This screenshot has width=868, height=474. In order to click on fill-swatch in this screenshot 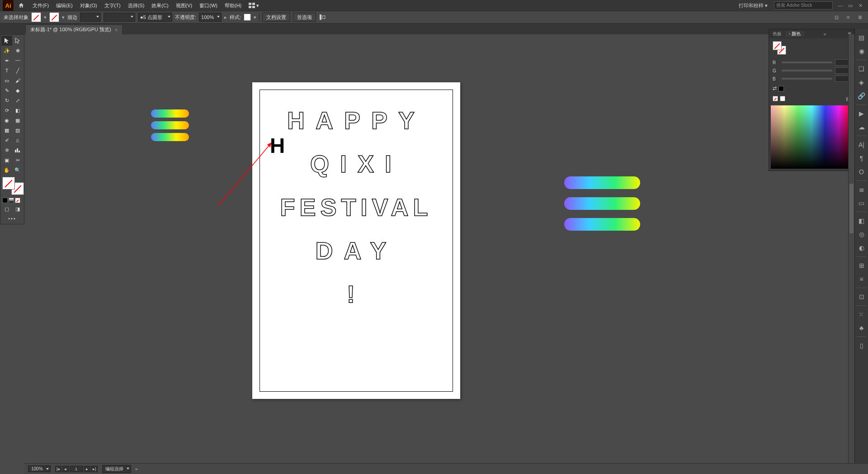, I will do `click(36, 17)`.